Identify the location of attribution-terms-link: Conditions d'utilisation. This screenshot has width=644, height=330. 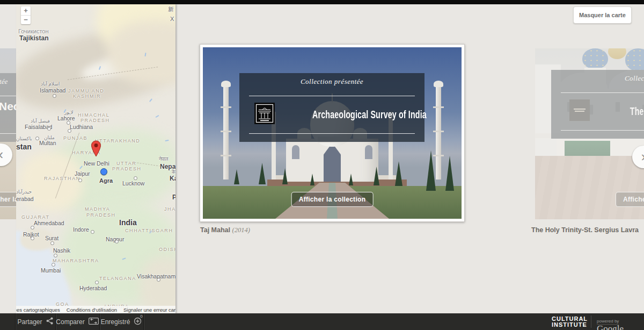
(92, 310).